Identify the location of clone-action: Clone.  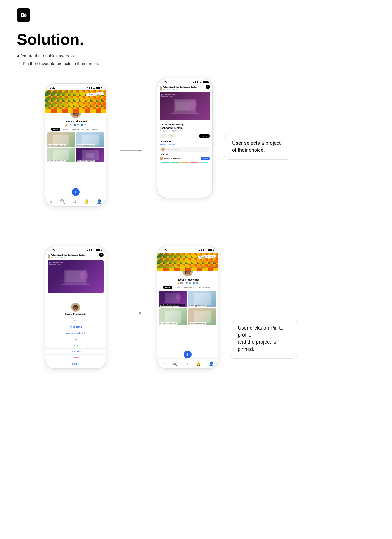
(76, 345).